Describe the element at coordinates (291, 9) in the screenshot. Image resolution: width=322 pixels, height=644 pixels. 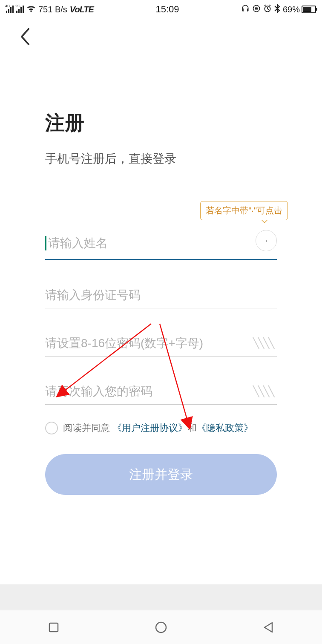
I see `battery-percent: 69%` at that location.